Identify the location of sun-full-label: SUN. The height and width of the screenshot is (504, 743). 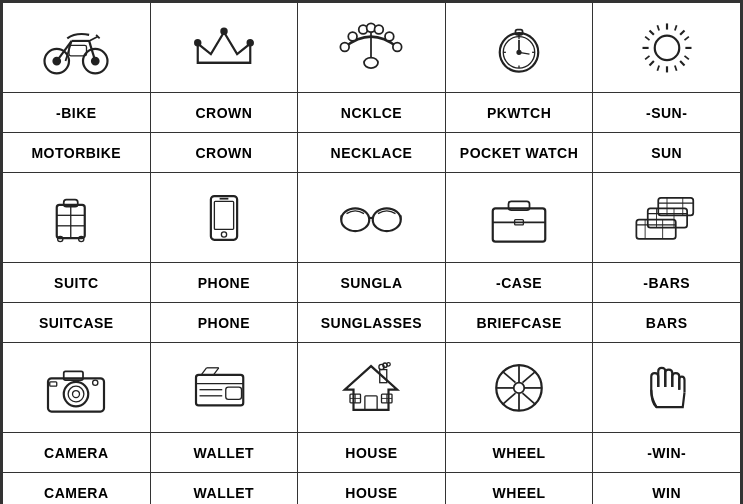
(666, 153).